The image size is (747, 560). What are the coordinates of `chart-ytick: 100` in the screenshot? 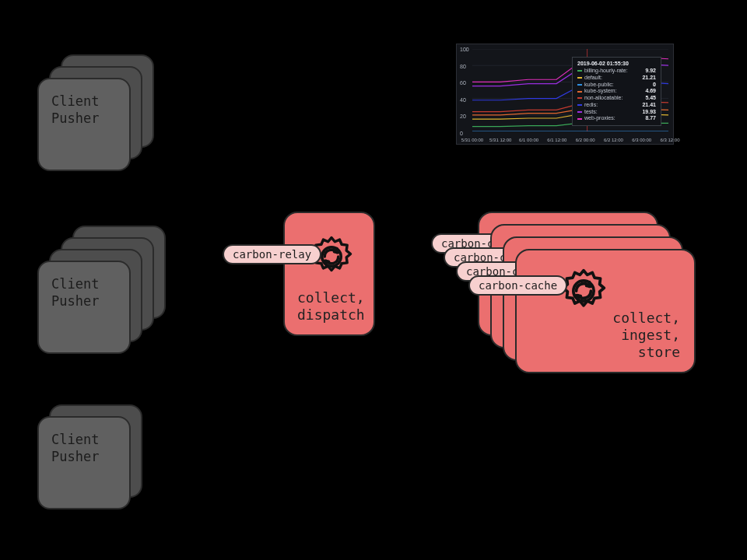 It's located at (465, 50).